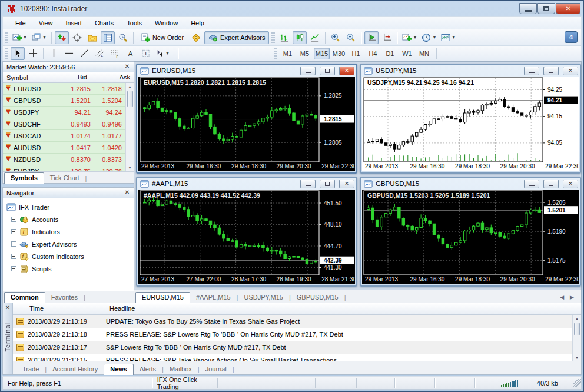 This screenshot has height=392, width=584. I want to click on chart-shift-toggle, so click(387, 38).